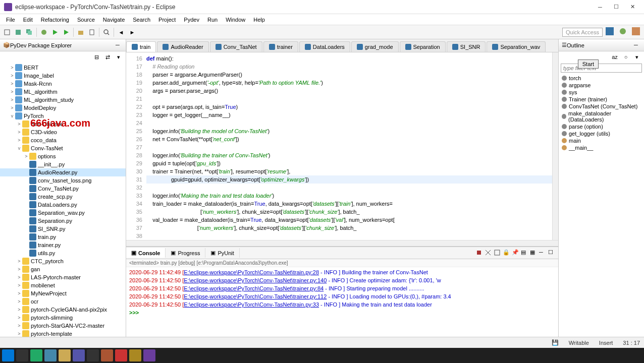 The image size is (644, 363). What do you see at coordinates (626, 57) in the screenshot?
I see `hide-fields-icon: ○` at bounding box center [626, 57].